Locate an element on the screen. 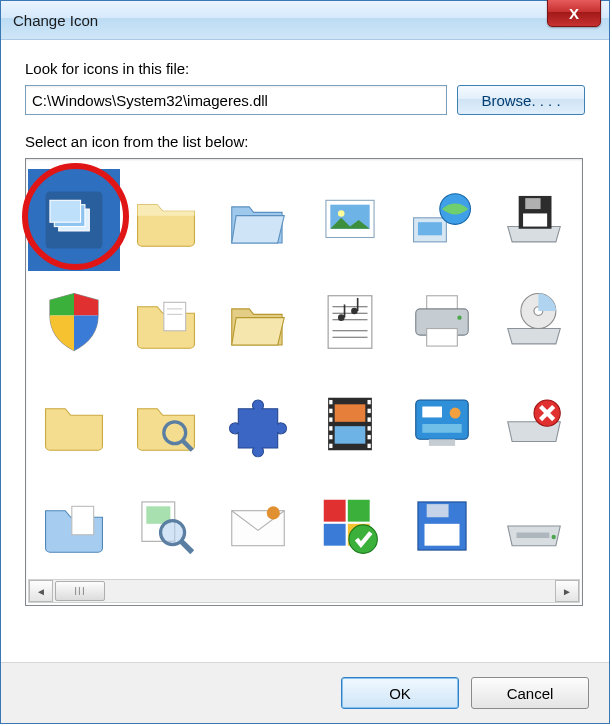 The width and height of the screenshot is (612, 726). cascading-windows-icon is located at coordinates (74, 220).